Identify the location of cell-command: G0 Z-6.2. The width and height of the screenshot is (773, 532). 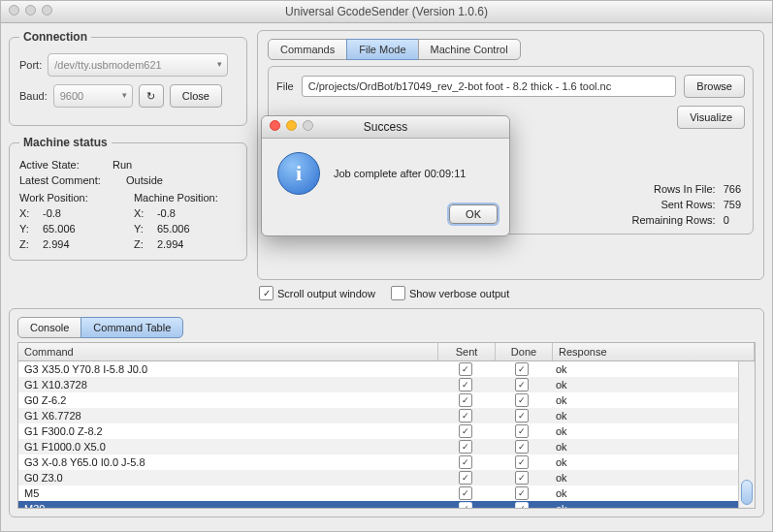
(228, 400).